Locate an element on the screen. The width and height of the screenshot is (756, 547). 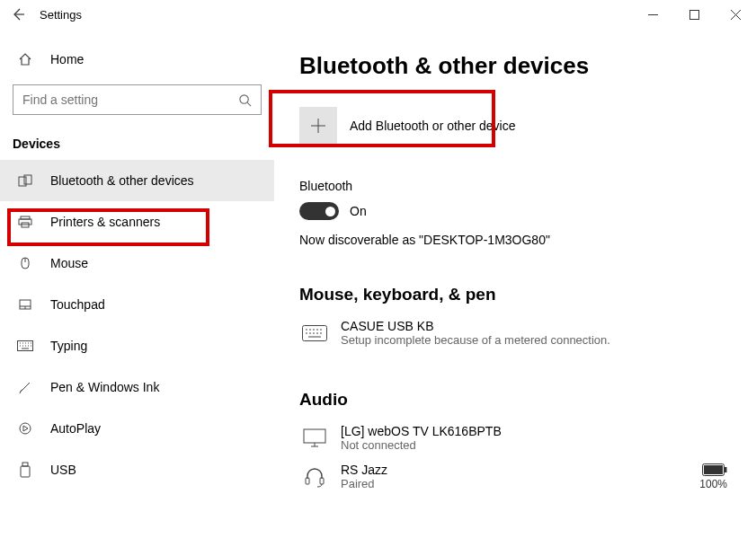
sidebar-item-pen: Pen & Windows Ink is located at coordinates (137, 387).